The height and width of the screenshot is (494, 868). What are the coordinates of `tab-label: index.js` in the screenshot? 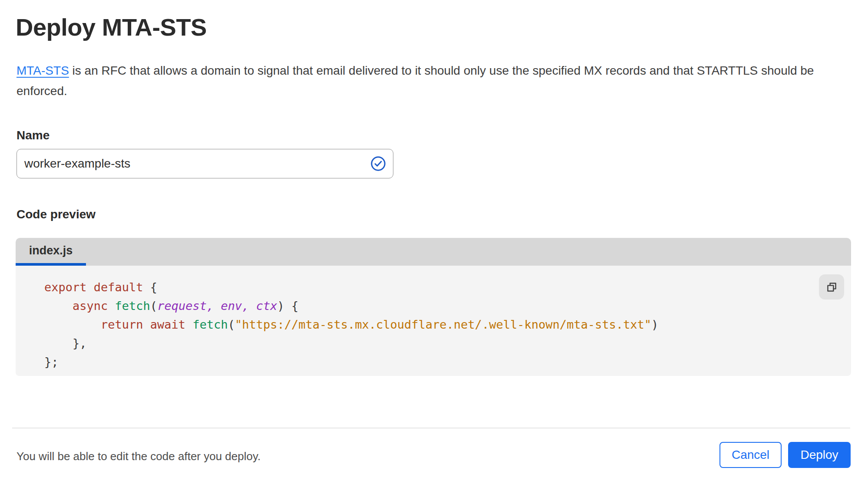 It's located at (51, 251).